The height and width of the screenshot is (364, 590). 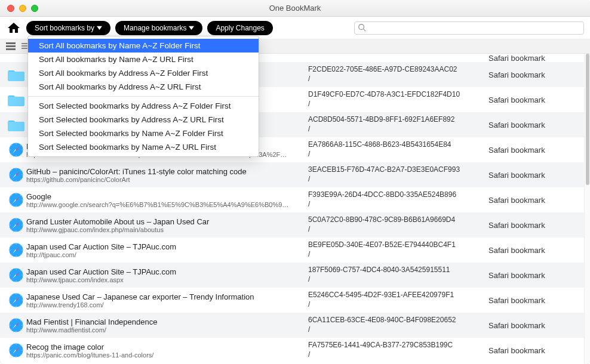 What do you see at coordinates (164, 172) in the screenshot?
I see `bookmark-title: GitHub – panicinc/ColorArt: iTunes 11-st…` at bounding box center [164, 172].